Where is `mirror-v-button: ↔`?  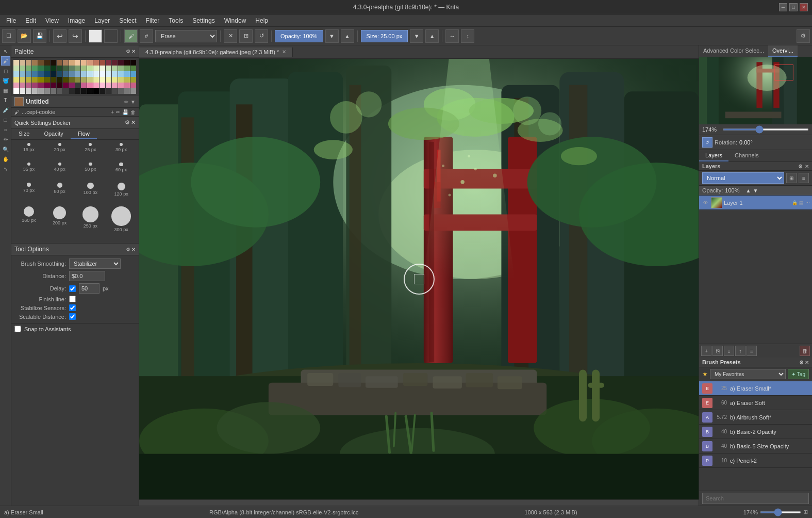
mirror-v-button: ↔ is located at coordinates (452, 36).